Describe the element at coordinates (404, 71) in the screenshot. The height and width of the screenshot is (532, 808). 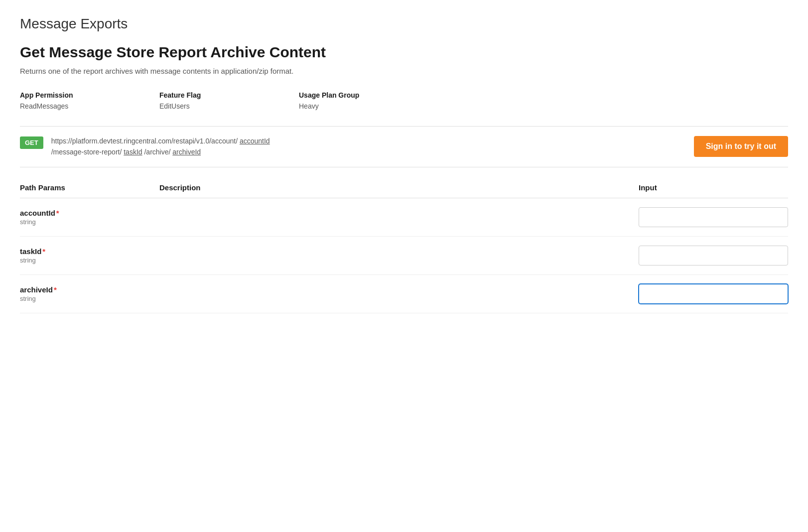
I see `api-description: Returns one of the report archives with …` at that location.